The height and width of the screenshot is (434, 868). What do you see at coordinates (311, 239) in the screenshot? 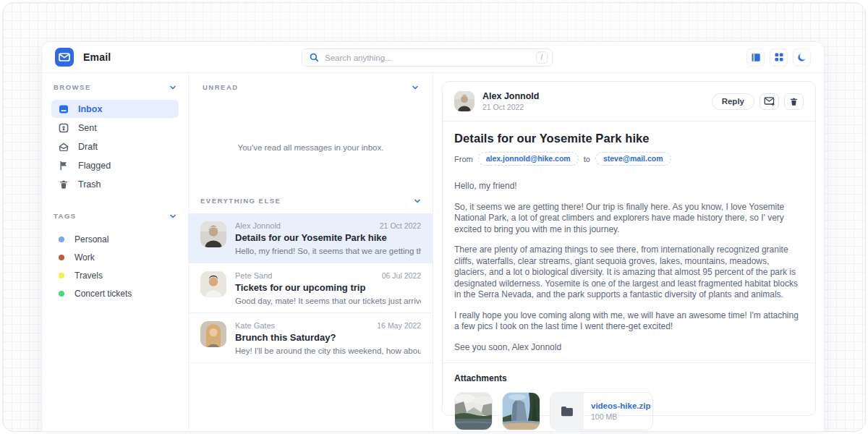
I see `email-list-item: Alex Jonnold 21 Oct 2022 Details for our…` at bounding box center [311, 239].